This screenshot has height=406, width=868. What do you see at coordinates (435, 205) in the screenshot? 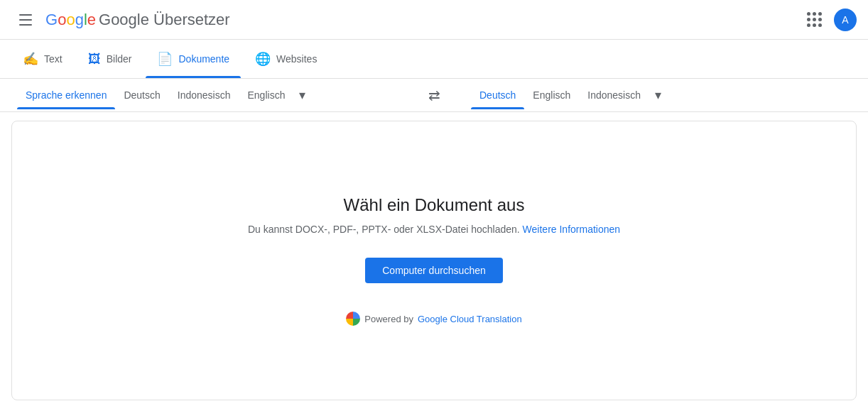
I see `doc-panel-title: Wähl ein Dokument aus` at bounding box center [435, 205].